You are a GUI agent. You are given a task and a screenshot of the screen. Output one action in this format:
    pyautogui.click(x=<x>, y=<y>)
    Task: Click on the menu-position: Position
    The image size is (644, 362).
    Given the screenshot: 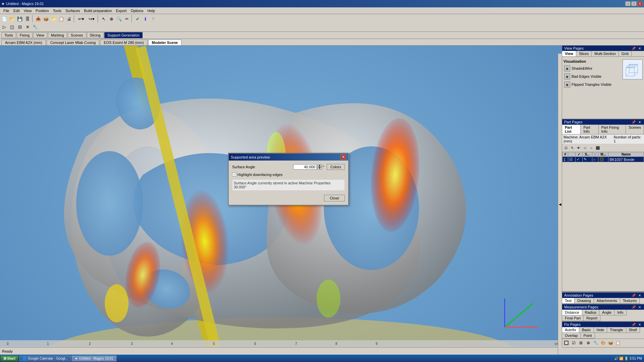 What is the action you would take?
    pyautogui.click(x=42, y=11)
    